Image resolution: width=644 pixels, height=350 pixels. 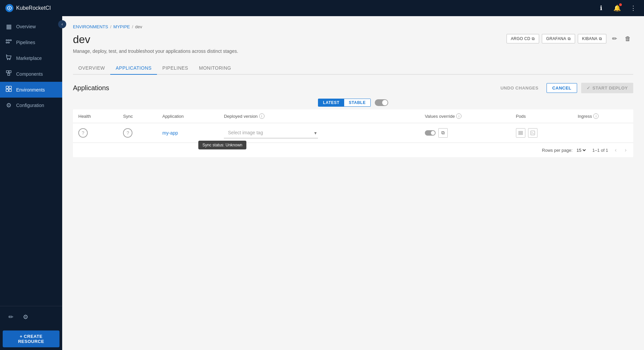 I want to click on cancel-button: CANCEL, so click(x=562, y=88).